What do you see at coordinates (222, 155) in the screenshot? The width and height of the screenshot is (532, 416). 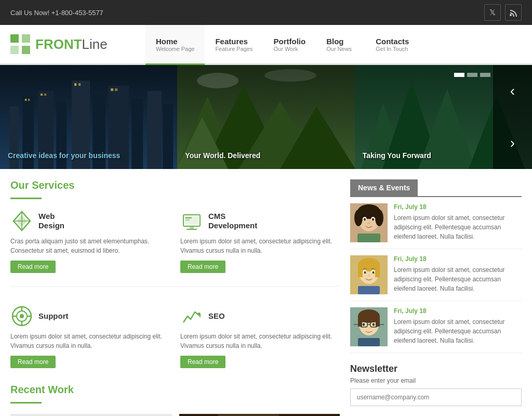 I see `hero-caption-2: Your World. Delivered` at bounding box center [222, 155].